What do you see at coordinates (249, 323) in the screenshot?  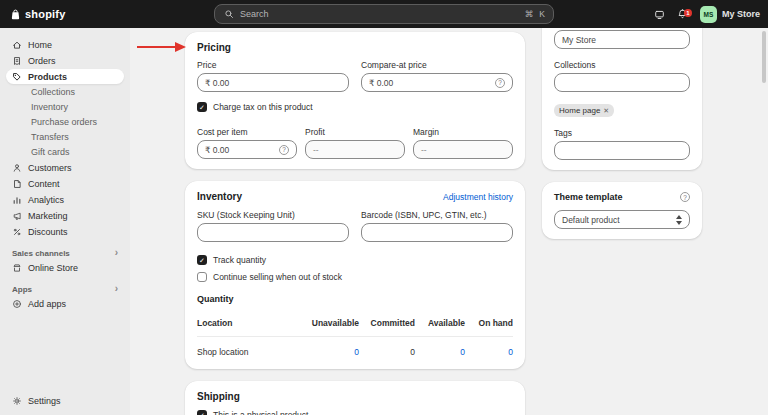 I see `column-location: Location` at bounding box center [249, 323].